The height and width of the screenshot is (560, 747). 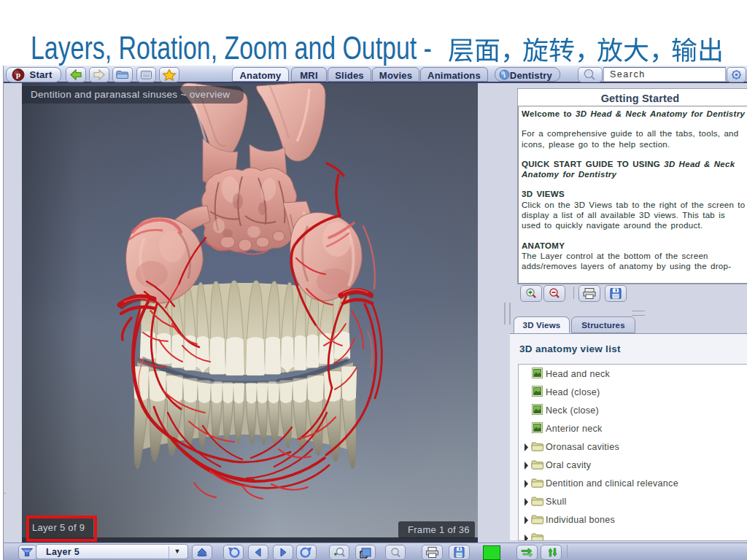 I want to click on svg-text: i, so click(x=505, y=75).